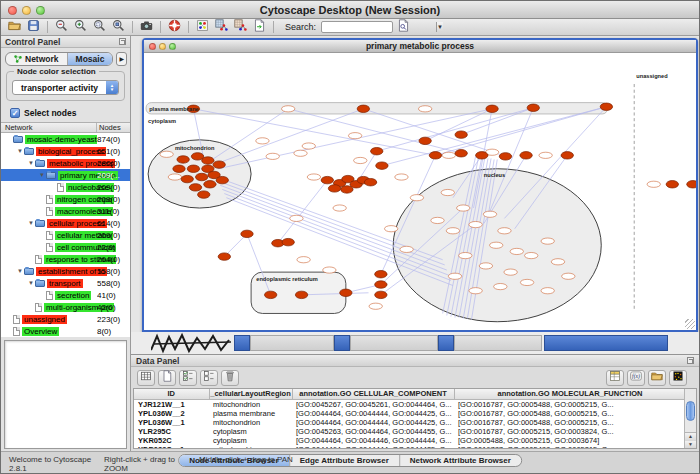  I want to click on save-session-button, so click(34, 28).